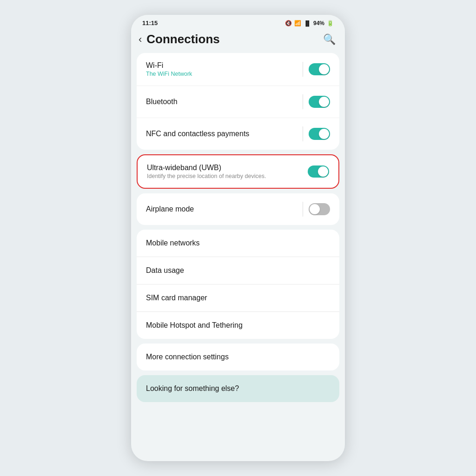  What do you see at coordinates (318, 172) in the screenshot?
I see `uwb-toggle` at bounding box center [318, 172].